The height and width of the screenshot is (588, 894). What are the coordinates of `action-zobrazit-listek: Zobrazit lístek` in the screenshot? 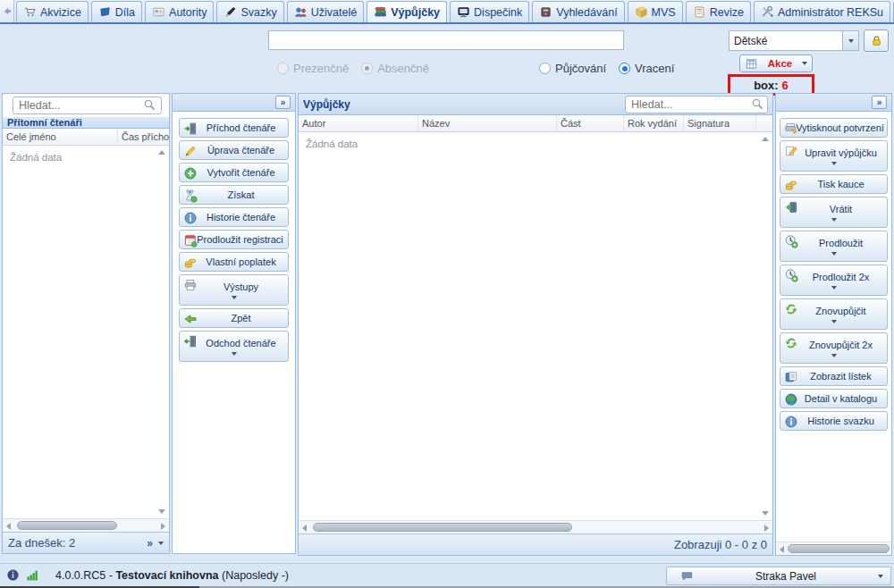 It's located at (833, 376).